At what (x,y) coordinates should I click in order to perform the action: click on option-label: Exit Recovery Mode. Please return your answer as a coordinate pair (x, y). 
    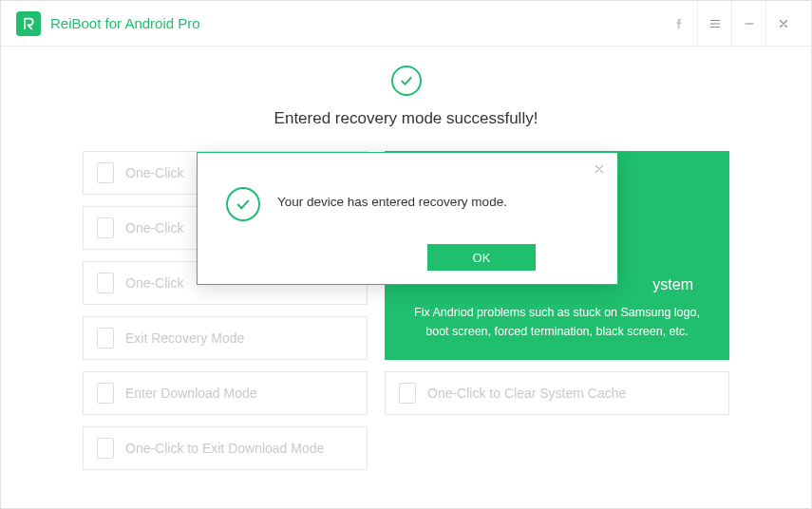
    Looking at the image, I should click on (184, 338).